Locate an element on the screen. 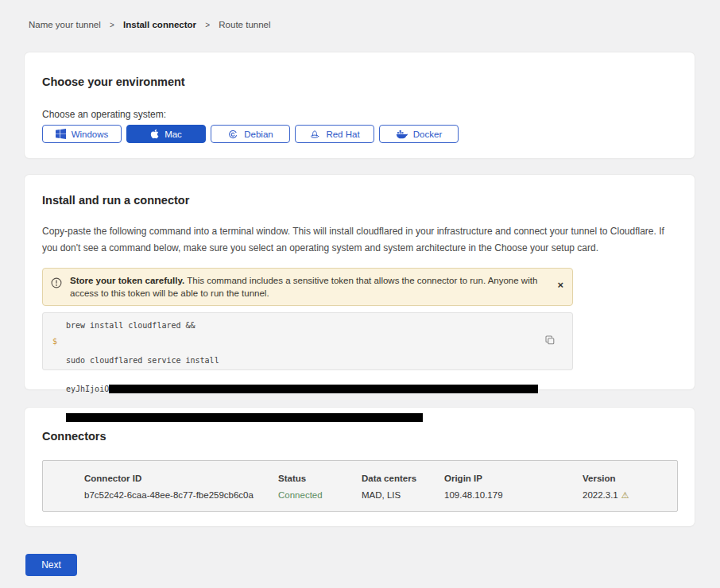  close-icon: × is located at coordinates (560, 284).